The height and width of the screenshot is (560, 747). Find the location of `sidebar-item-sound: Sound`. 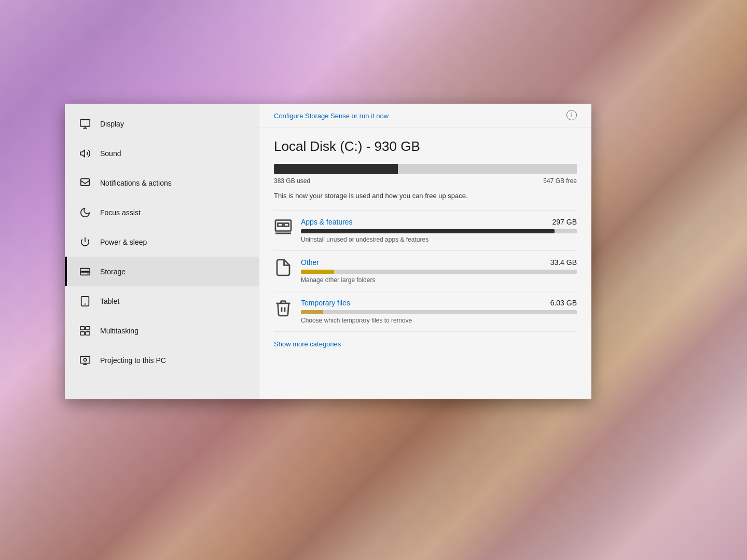

sidebar-item-sound: Sound is located at coordinates (162, 153).